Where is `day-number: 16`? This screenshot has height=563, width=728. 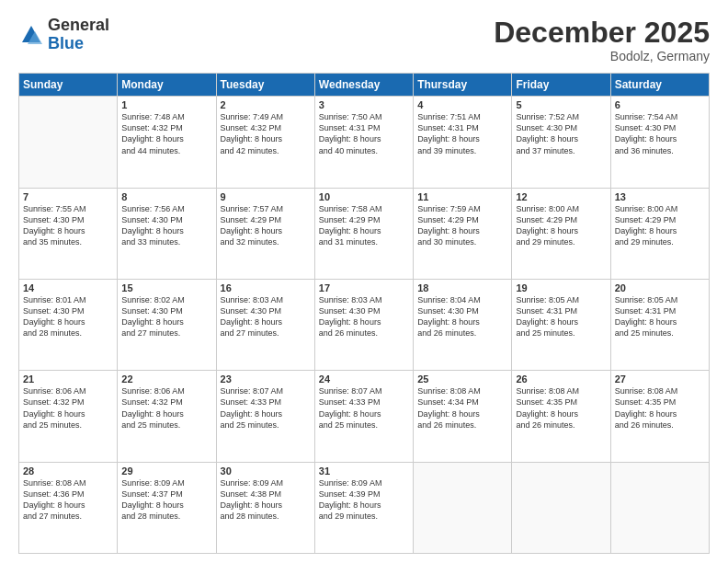 day-number: 16 is located at coordinates (266, 288).